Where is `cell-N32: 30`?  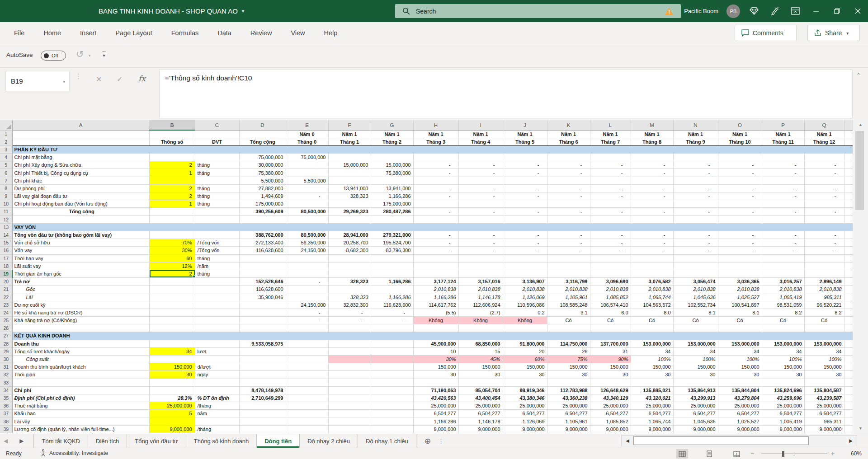
cell-N32: 30 is located at coordinates (695, 375).